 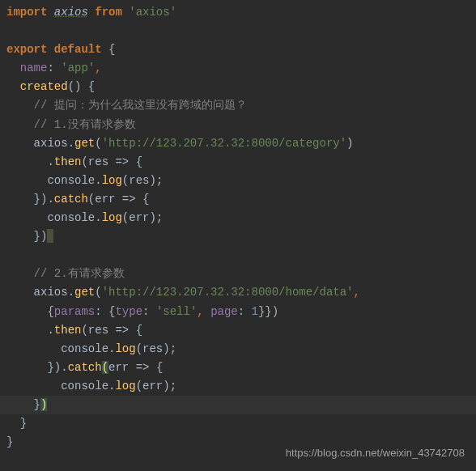 I want to click on prop-page: page, so click(x=224, y=312).